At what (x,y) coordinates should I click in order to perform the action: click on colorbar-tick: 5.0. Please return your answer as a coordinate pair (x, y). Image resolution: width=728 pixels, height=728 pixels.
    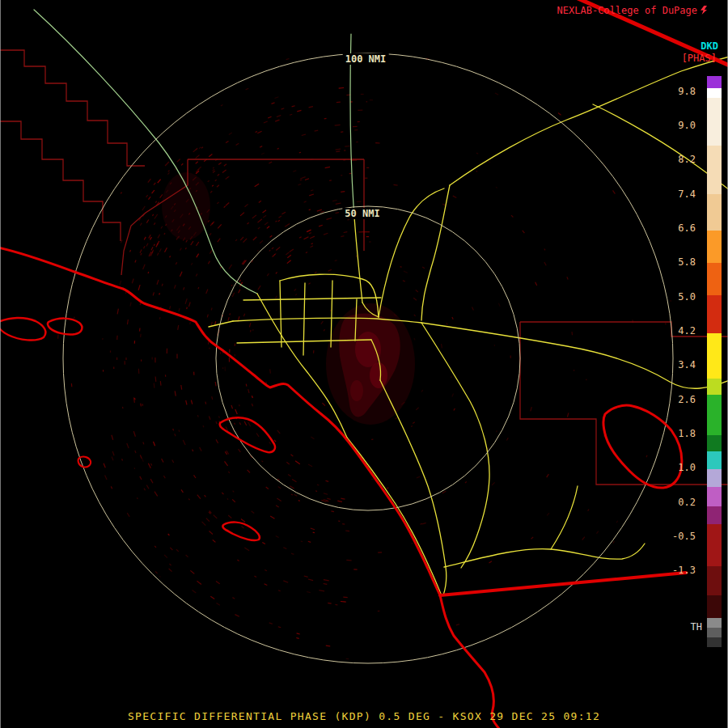
    Looking at the image, I should click on (678, 297).